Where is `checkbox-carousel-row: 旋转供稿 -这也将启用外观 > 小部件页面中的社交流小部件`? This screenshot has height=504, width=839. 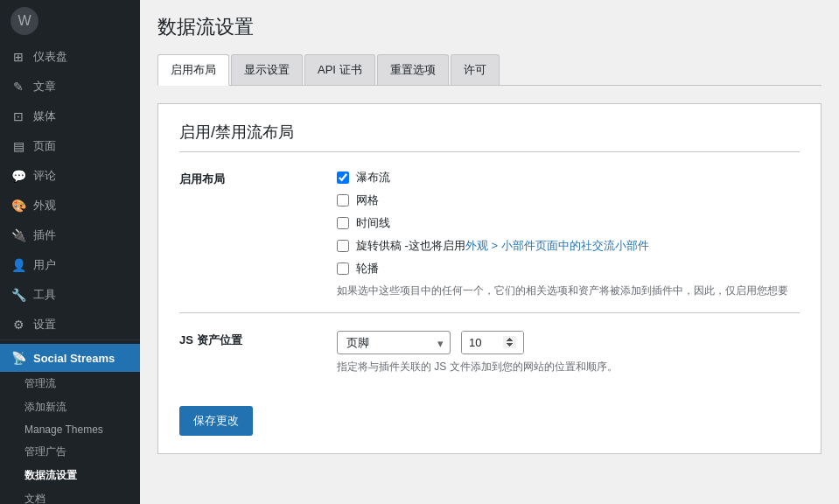
checkbox-carousel-row: 旋转供稿 -这也将启用外观 > 小部件页面中的社交流小部件 is located at coordinates (569, 246).